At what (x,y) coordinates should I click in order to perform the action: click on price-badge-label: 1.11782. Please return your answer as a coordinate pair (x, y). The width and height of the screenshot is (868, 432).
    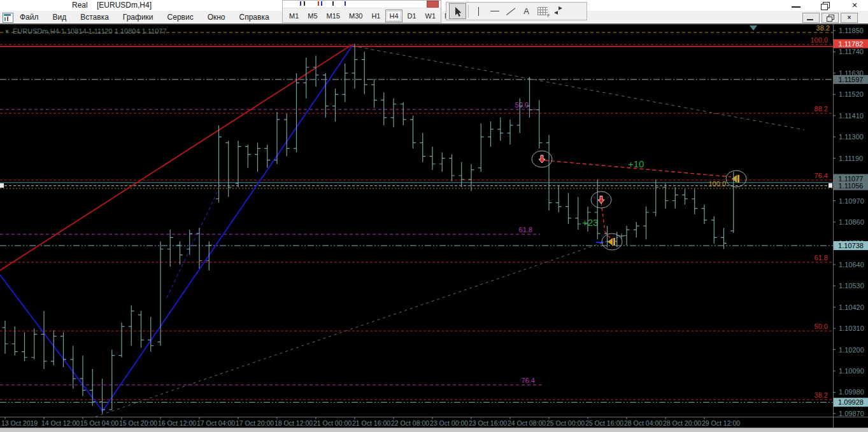
    Looking at the image, I should click on (851, 44).